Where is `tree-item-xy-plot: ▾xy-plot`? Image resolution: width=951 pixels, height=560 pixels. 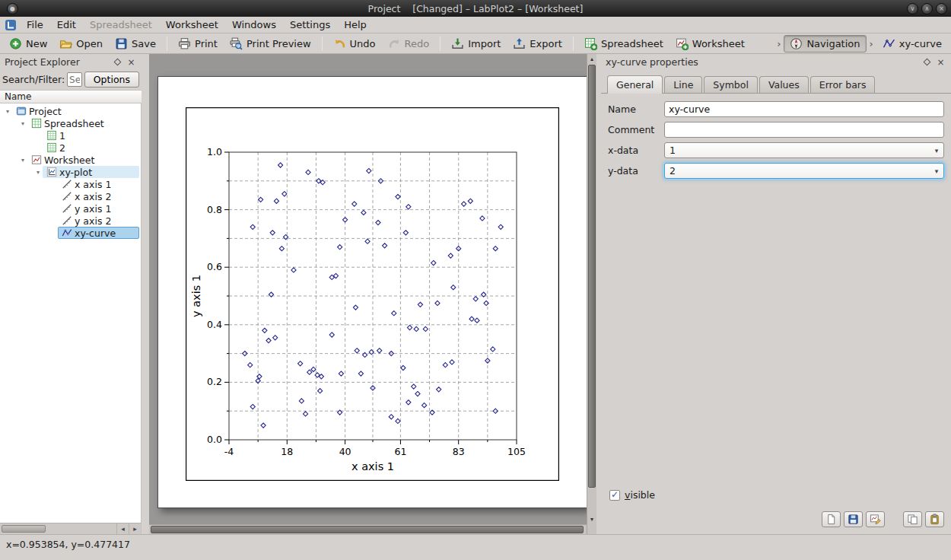 tree-item-xy-plot: ▾xy-plot is located at coordinates (70, 172).